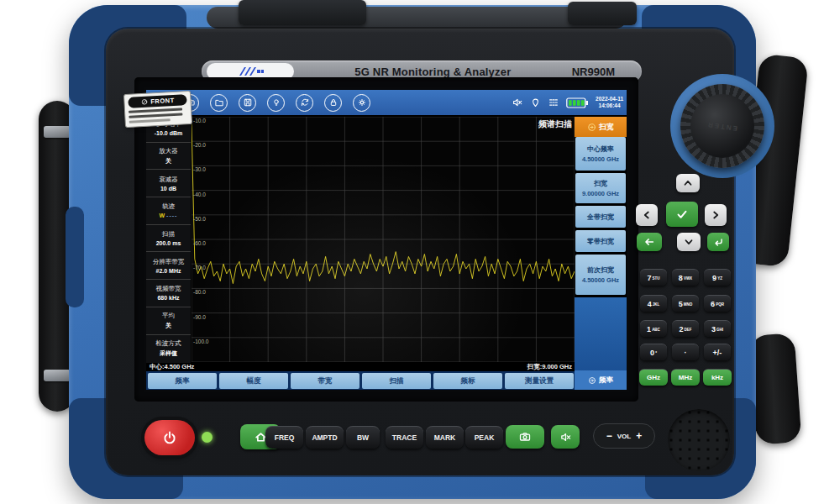  What do you see at coordinates (484, 437) in the screenshot?
I see `peak-button: PEAK` at bounding box center [484, 437].